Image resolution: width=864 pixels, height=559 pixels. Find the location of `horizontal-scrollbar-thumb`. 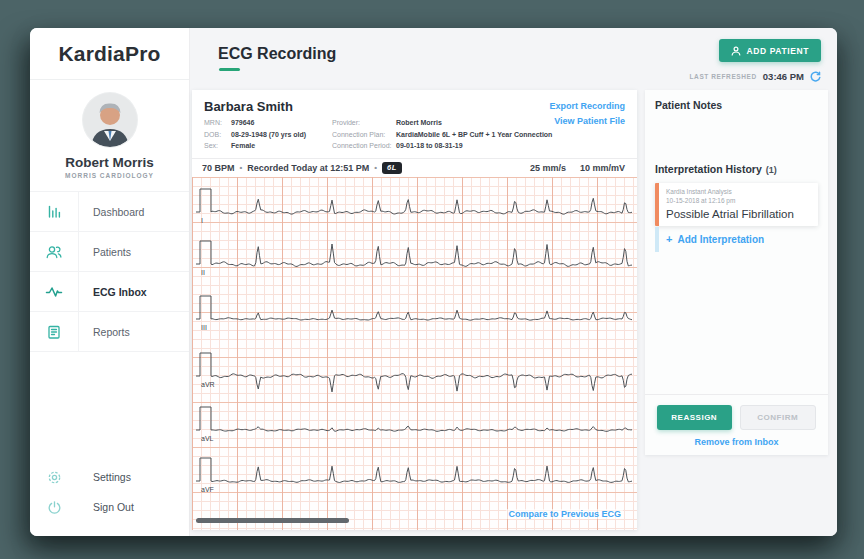

horizontal-scrollbar-thumb is located at coordinates (272, 520).